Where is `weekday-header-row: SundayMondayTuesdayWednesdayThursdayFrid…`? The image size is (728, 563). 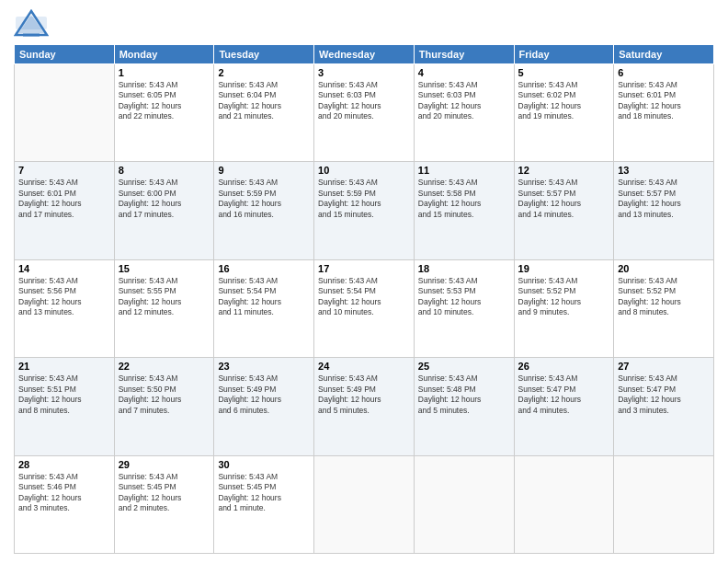 weekday-header-row: SundayMondayTuesdayWednesdayThursdayFrid… is located at coordinates (364, 55).